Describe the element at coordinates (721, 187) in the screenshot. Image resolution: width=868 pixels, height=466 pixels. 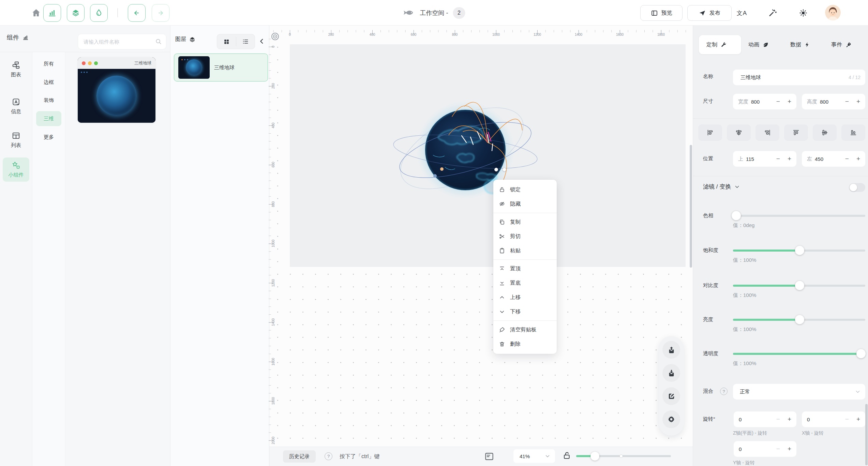
I see `filter-transform-section: 滤镜 / 变换` at that location.